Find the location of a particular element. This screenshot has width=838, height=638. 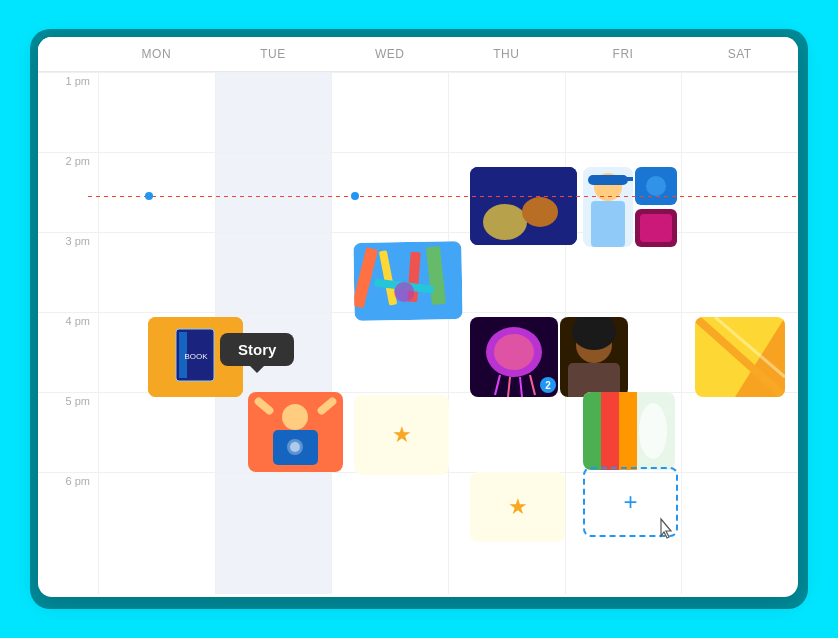

header-thu: THU is located at coordinates (506, 54).